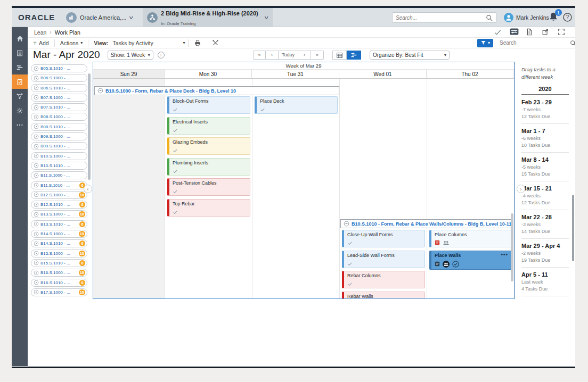  I want to click on fullscreen-icon, so click(562, 32).